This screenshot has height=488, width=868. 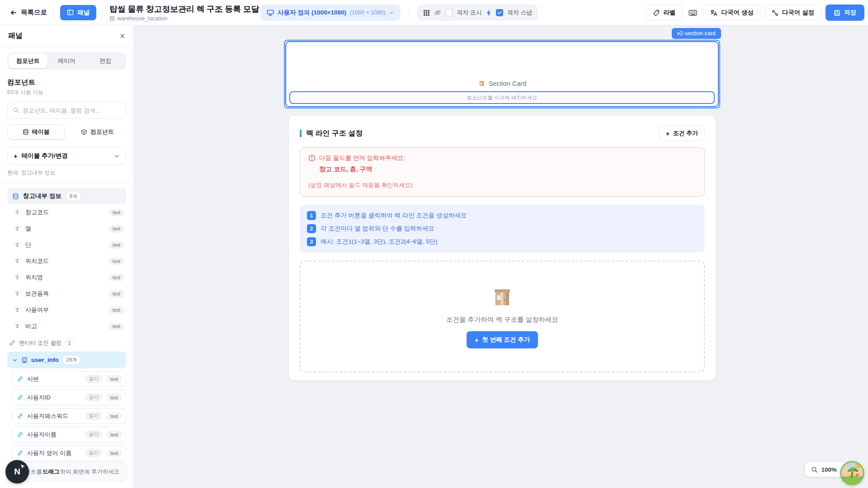 I want to click on add-first-condition-button: + 첫 번째 조건 추가, so click(x=503, y=340).